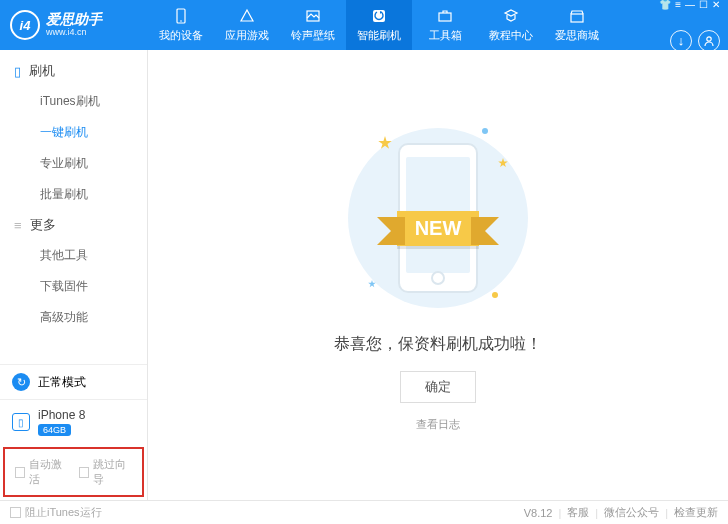 This screenshot has height=524, width=728. What do you see at coordinates (64, 512) in the screenshot?
I see `checkbox-label: 阻止iTunes运行` at bounding box center [64, 512].